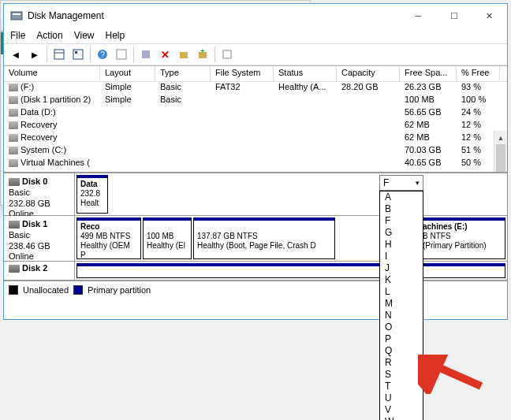  I want to click on disk-label-0: Disk 0 Basic 232.88 GB Online, so click(39, 194).